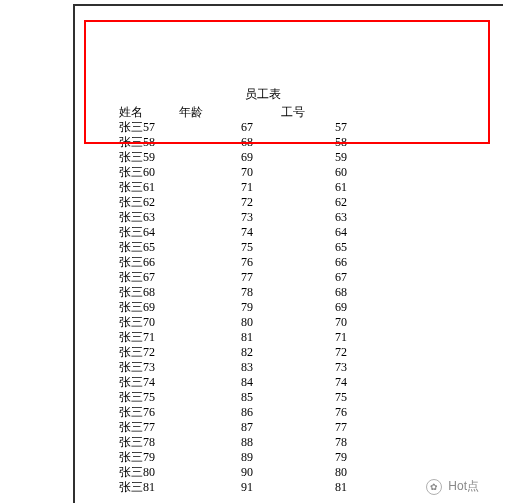 The height and width of the screenshot is (503, 505). Describe the element at coordinates (230, 352) in the screenshot. I see `cell-age: 82` at that location.